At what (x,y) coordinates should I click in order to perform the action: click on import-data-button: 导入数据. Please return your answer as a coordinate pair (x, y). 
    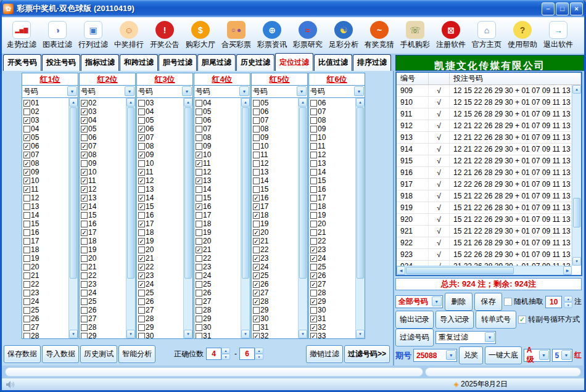
    Looking at the image, I should click on (60, 354).